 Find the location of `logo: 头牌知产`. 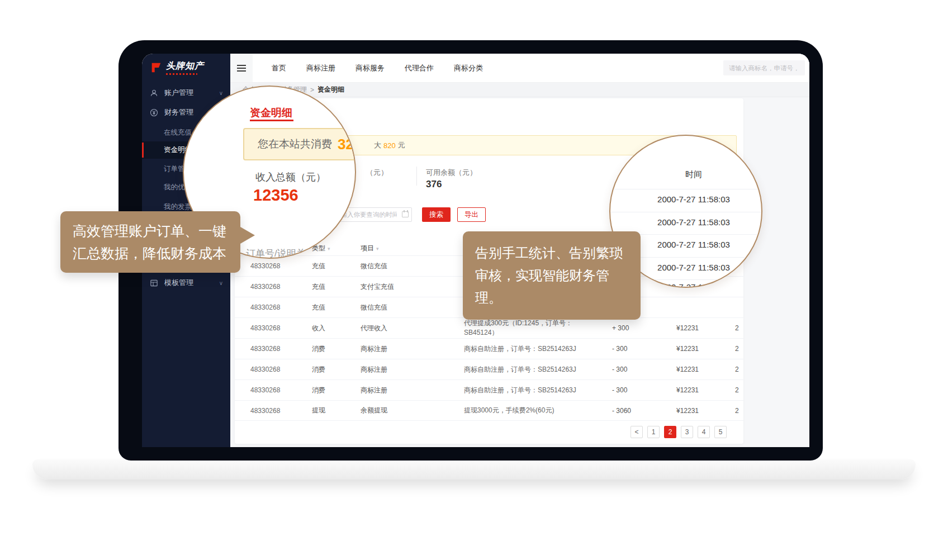

logo: 头牌知产 is located at coordinates (177, 68).